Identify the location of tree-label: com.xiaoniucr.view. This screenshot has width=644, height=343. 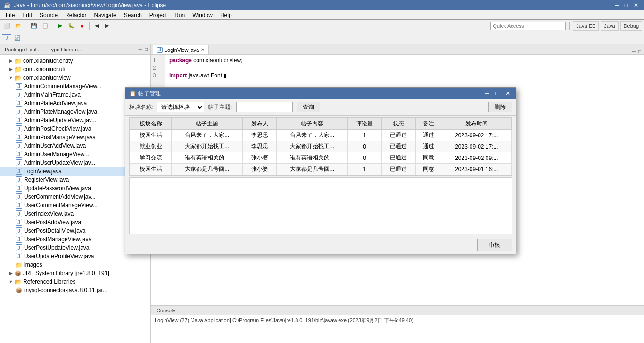
(47, 78).